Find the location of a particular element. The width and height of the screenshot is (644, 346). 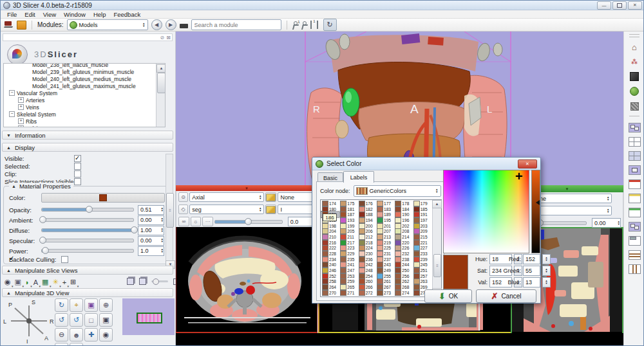

layout-3x3-button is located at coordinates (635, 156).